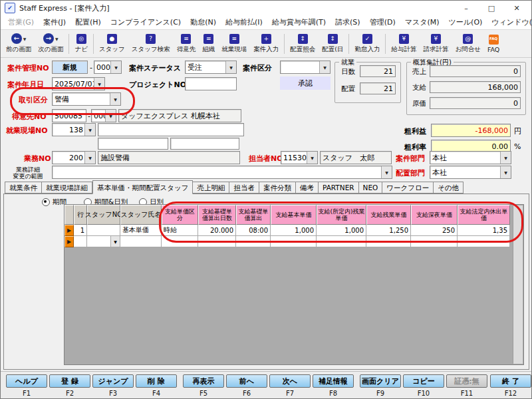 Image resolution: width=532 pixels, height=399 pixels. What do you see at coordinates (180, 230) in the screenshot?
I see `cell-pay-rate-type: 時給` at bounding box center [180, 230].